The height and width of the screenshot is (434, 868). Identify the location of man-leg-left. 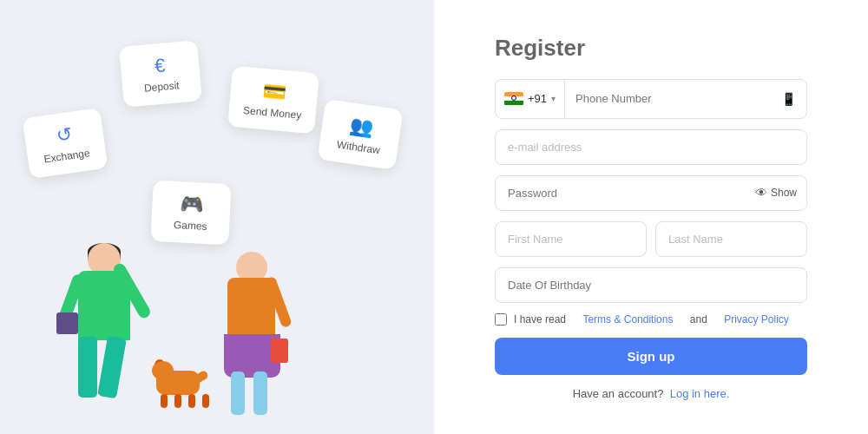
(88, 367).